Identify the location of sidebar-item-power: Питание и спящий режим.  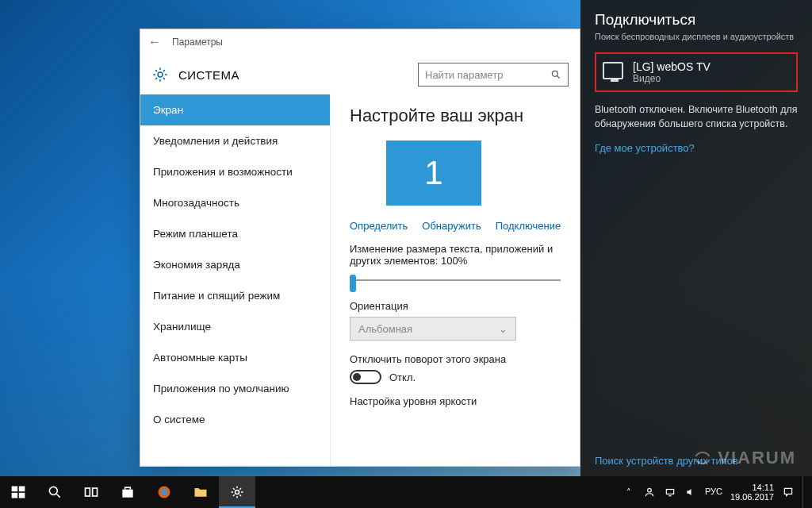
(235, 295).